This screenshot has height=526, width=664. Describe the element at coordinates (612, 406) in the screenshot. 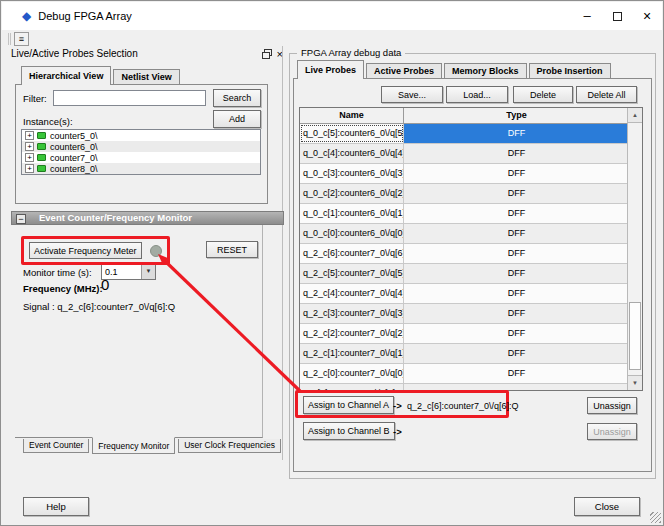

I see `unassign-channel-a-button: Unassign` at that location.